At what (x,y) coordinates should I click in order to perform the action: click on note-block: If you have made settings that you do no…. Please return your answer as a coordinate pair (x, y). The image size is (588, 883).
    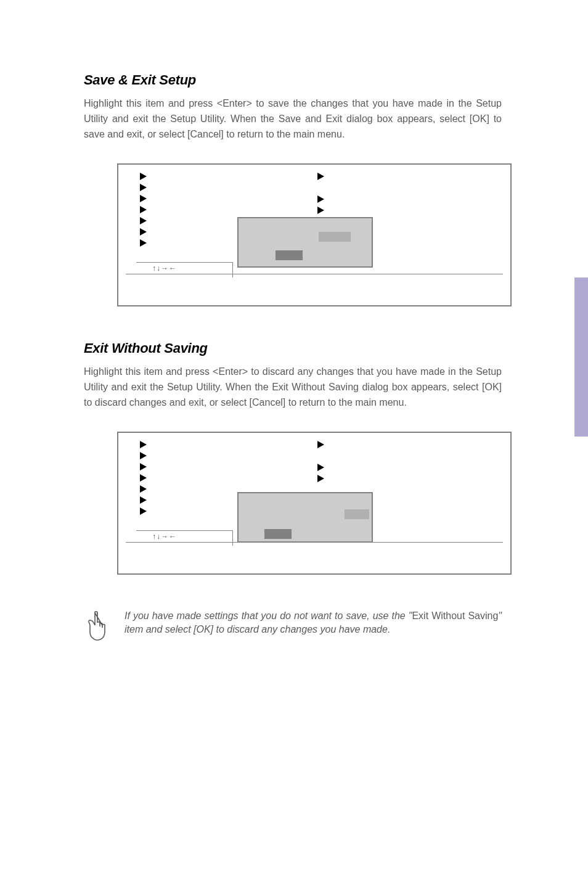
    Looking at the image, I should click on (293, 626).